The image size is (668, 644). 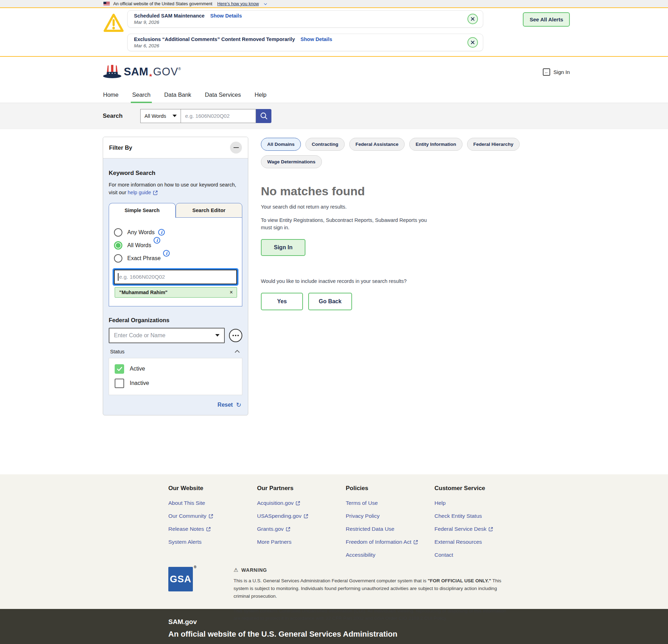 What do you see at coordinates (479, 555) in the screenshot?
I see `footer-link: Contact` at bounding box center [479, 555].